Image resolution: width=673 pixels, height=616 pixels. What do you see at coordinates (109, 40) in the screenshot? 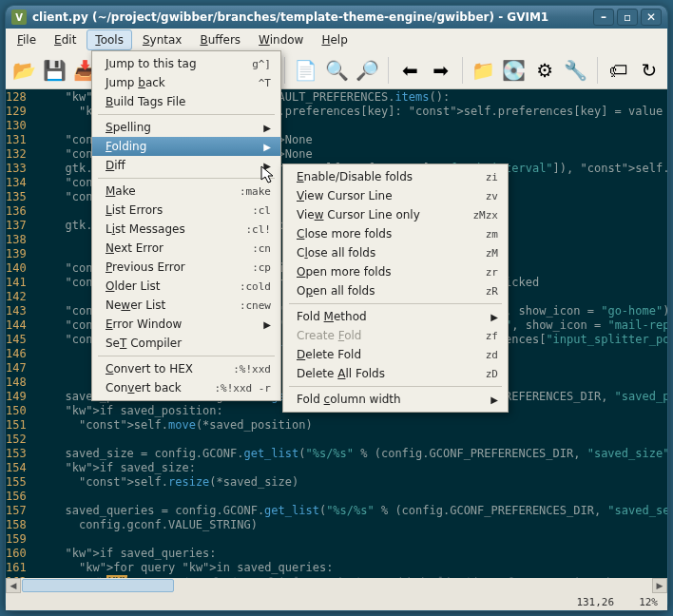
I see `menu-tools: Tools` at bounding box center [109, 40].